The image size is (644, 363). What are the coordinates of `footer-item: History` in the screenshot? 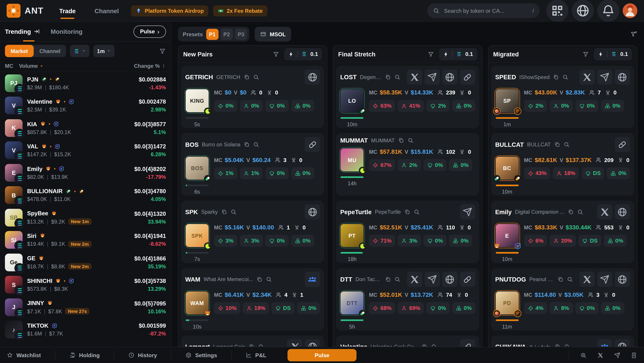 It's located at (150, 355).